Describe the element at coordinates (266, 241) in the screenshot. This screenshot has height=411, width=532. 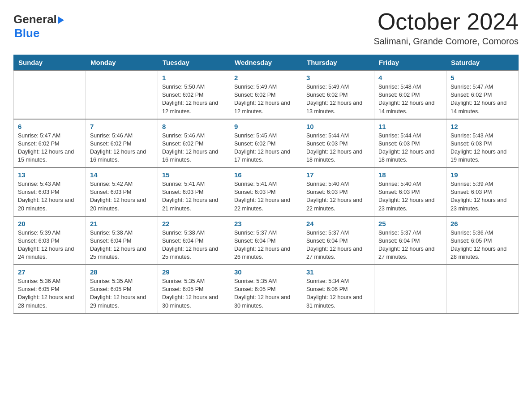
I see `week-row-3: 20Sunrise: 5:39 AM Sunset: 6:03 PM Dayli…` at that location.